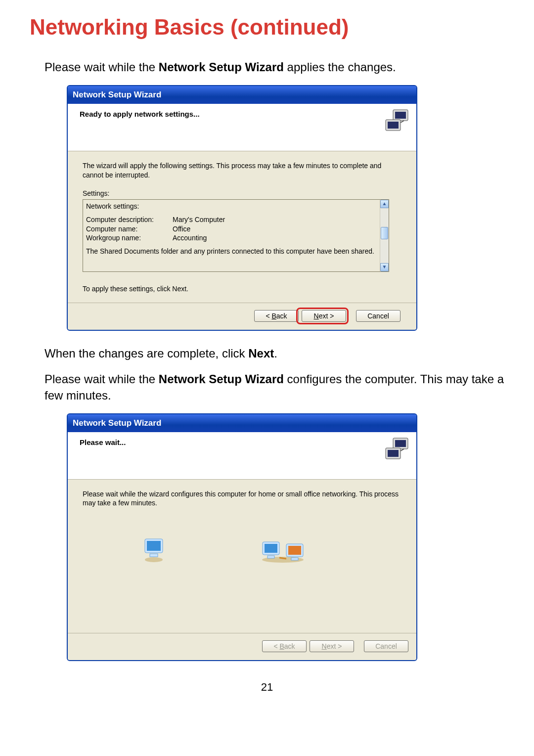 Image resolution: width=534 pixels, height=756 pixels. I want to click on wizard1-desc: The wizard will apply the following sett…, so click(242, 170).